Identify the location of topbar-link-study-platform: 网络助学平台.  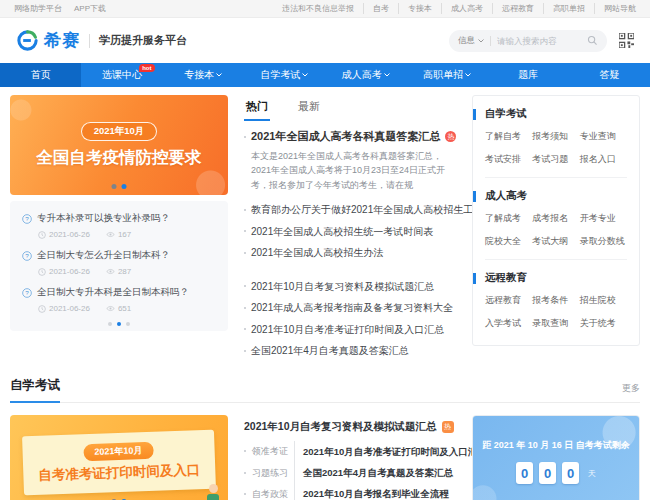
(38, 8).